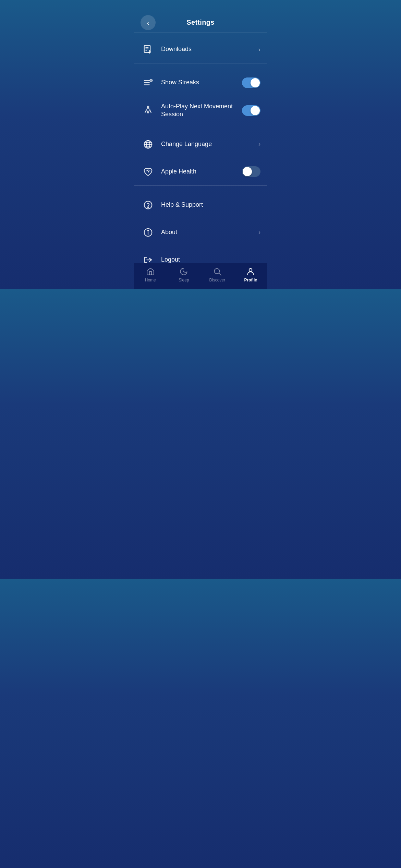  I want to click on tab-sleep-label: Sleep, so click(184, 280).